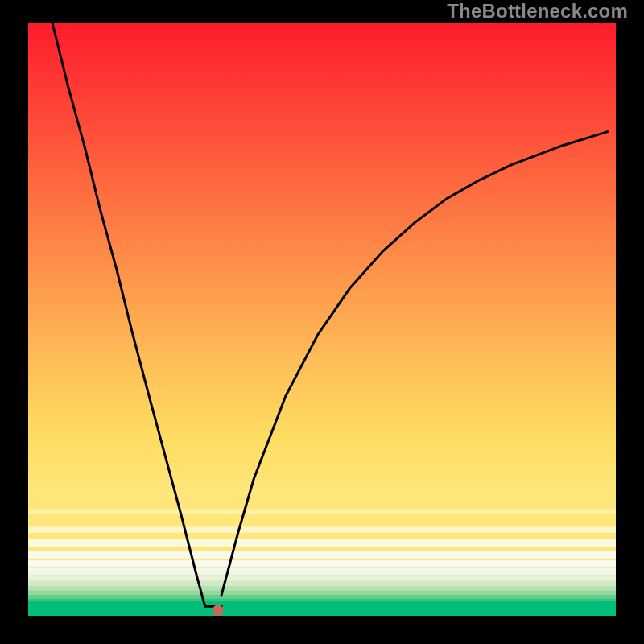 The width and height of the screenshot is (644, 644). What do you see at coordinates (538, 11) in the screenshot?
I see `watermark-text: TheBottleneck.com` at bounding box center [538, 11].